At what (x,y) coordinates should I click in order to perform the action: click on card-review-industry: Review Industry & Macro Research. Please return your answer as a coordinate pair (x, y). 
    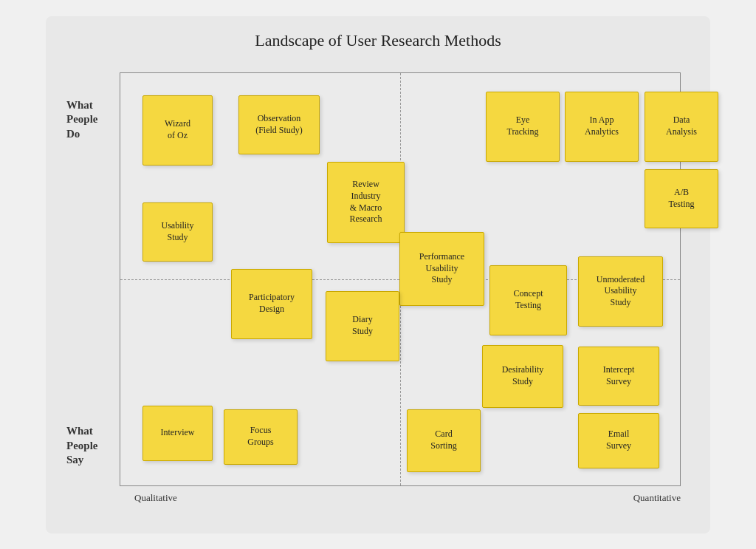
    Looking at the image, I should click on (366, 202).